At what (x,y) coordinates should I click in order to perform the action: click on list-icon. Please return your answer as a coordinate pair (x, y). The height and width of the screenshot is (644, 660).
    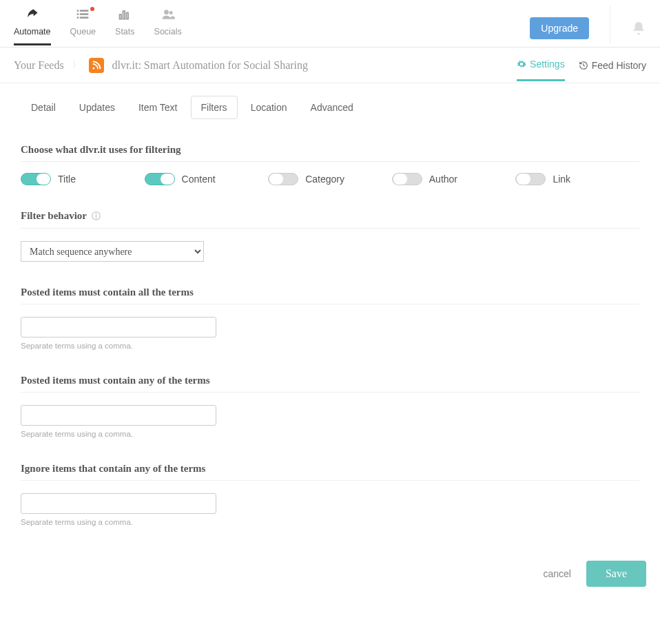
    Looking at the image, I should click on (83, 17).